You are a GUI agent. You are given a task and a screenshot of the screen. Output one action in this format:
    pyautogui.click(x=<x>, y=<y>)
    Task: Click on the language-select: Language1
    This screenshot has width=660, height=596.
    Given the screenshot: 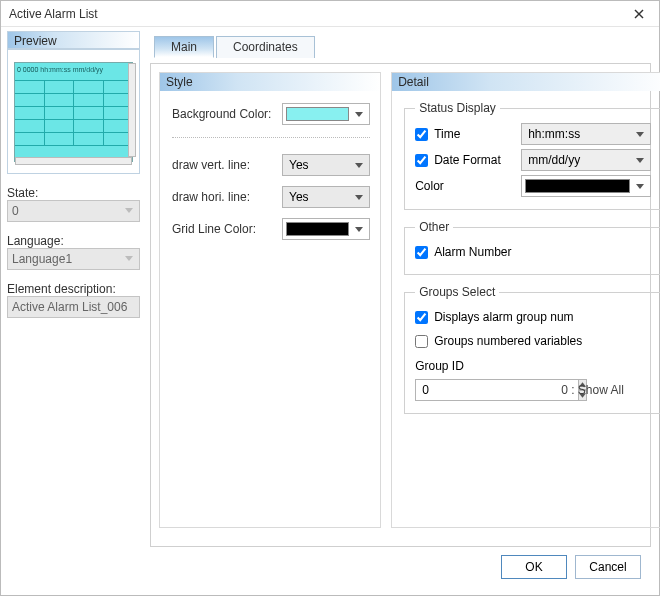 What is the action you would take?
    pyautogui.click(x=74, y=259)
    